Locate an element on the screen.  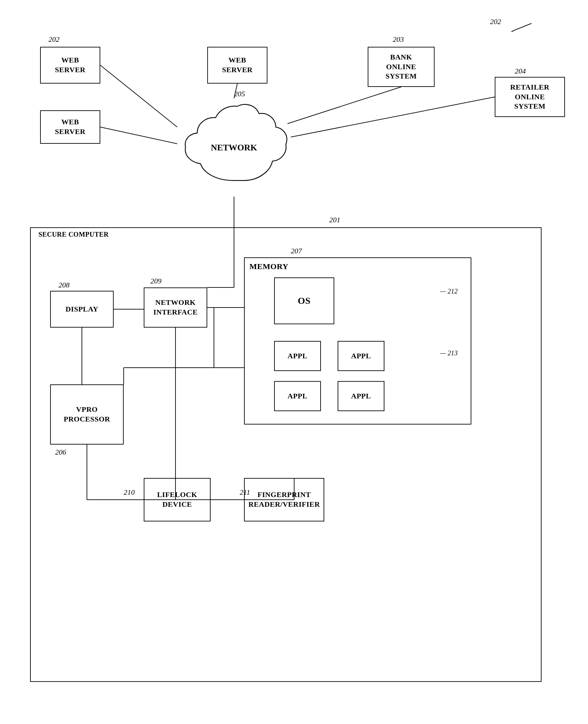
vpro-processor-box: VPROPROCESSOR is located at coordinates (87, 414).